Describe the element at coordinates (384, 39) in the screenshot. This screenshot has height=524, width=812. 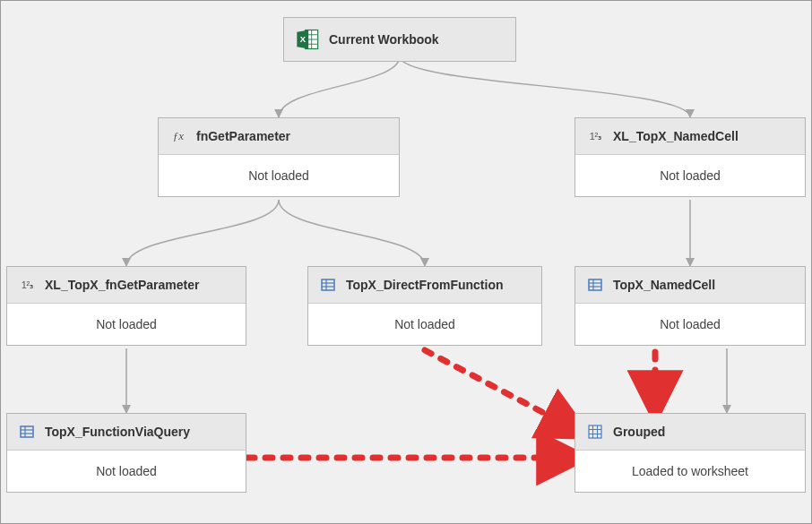
I see `node-title: Current Workbook` at that location.